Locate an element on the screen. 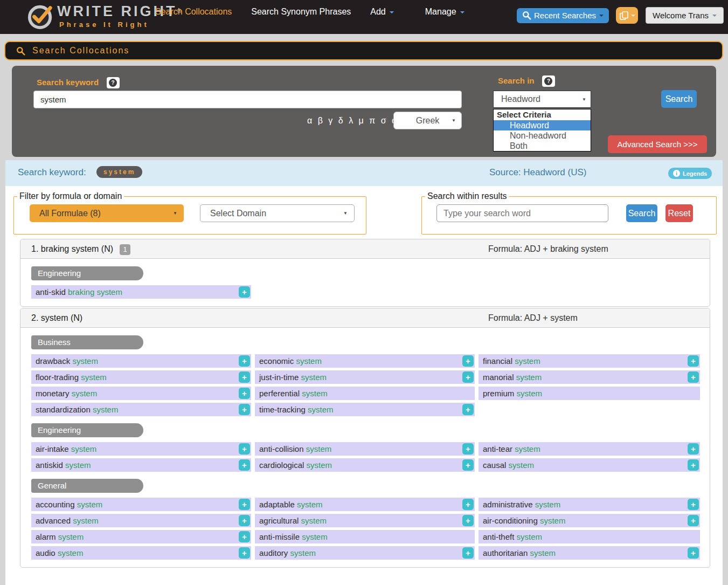 Image resolution: width=728 pixels, height=585 pixels. collocation-text: anti-theft system is located at coordinates (512, 537).